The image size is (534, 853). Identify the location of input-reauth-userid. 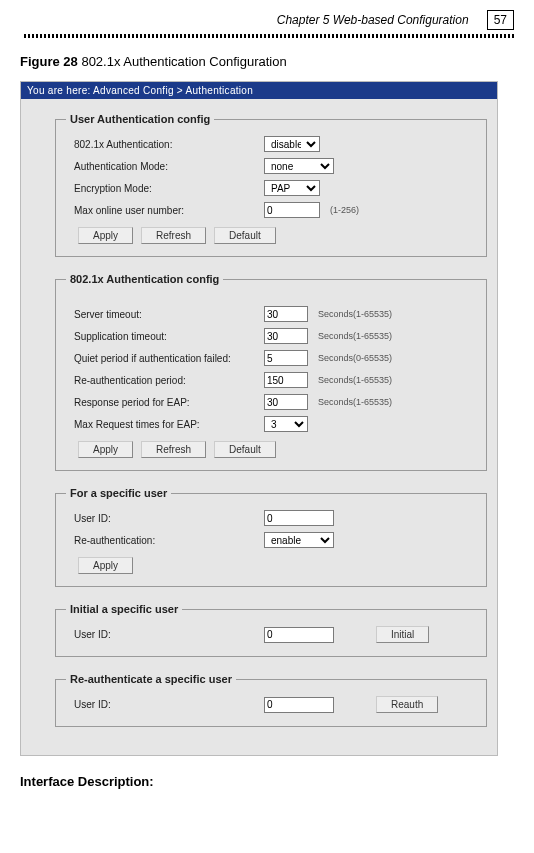
(299, 705).